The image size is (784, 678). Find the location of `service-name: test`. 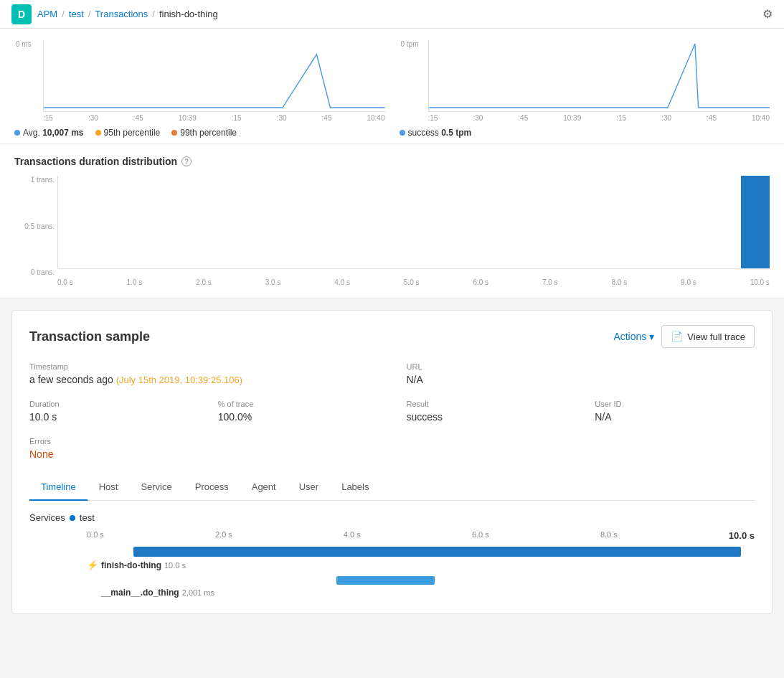

service-name: test is located at coordinates (88, 518).